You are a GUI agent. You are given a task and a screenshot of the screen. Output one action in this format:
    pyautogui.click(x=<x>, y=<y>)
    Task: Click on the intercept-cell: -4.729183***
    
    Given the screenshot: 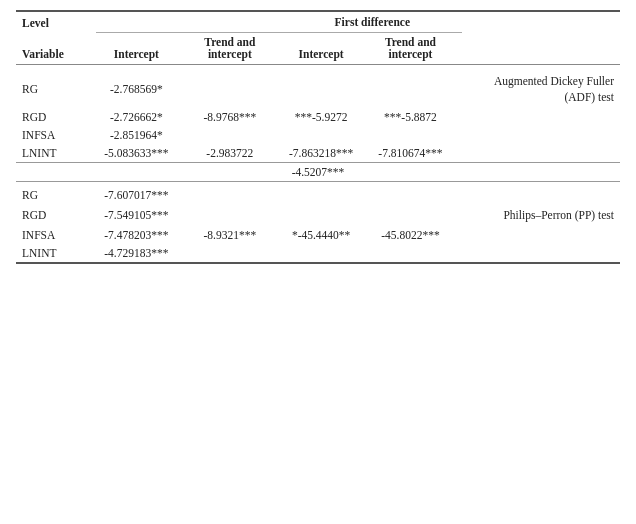 What is the action you would take?
    pyautogui.click(x=136, y=254)
    